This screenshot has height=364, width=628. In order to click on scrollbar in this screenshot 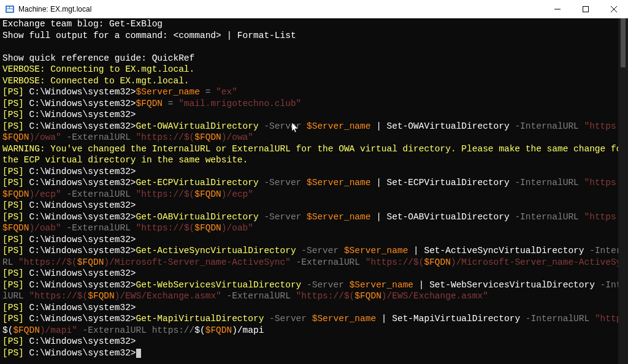, I will do `click(623, 191)`.